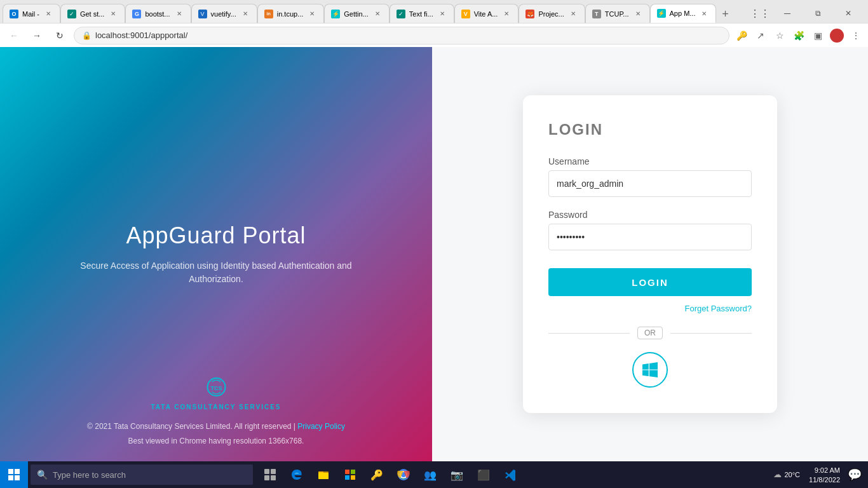 The width and height of the screenshot is (868, 488). Describe the element at coordinates (142, 475) in the screenshot. I see `taskbar-search: 🔍 Type here to search` at that location.